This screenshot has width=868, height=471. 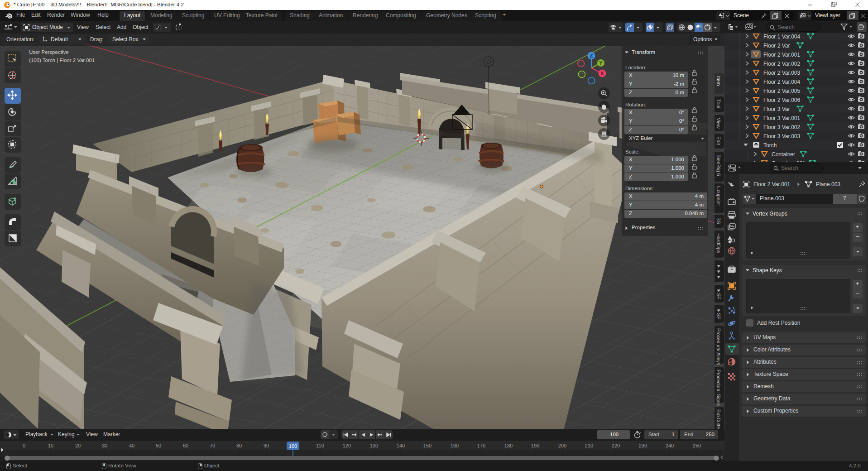 What do you see at coordinates (508, 446) in the screenshot?
I see `svg-text: 180` at bounding box center [508, 446].